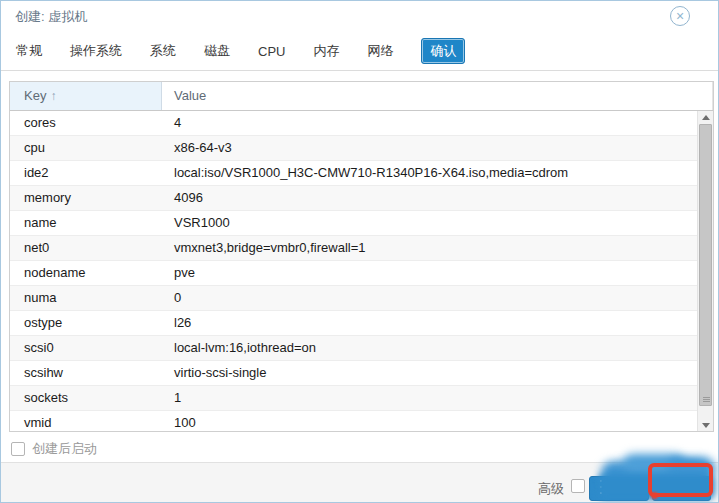 The width and height of the screenshot is (719, 503). Describe the element at coordinates (362, 96) in the screenshot. I see `grid-header: Key↑ Value` at that location.